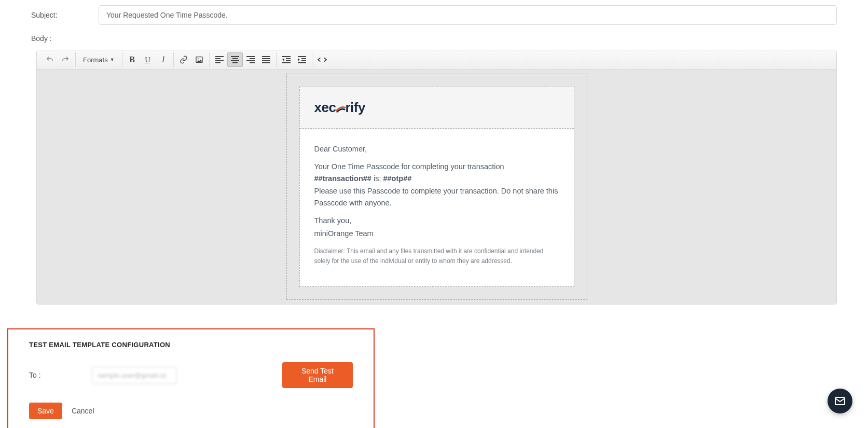  Describe the element at coordinates (65, 15) in the screenshot. I see `subject-label: Subject:` at that location.